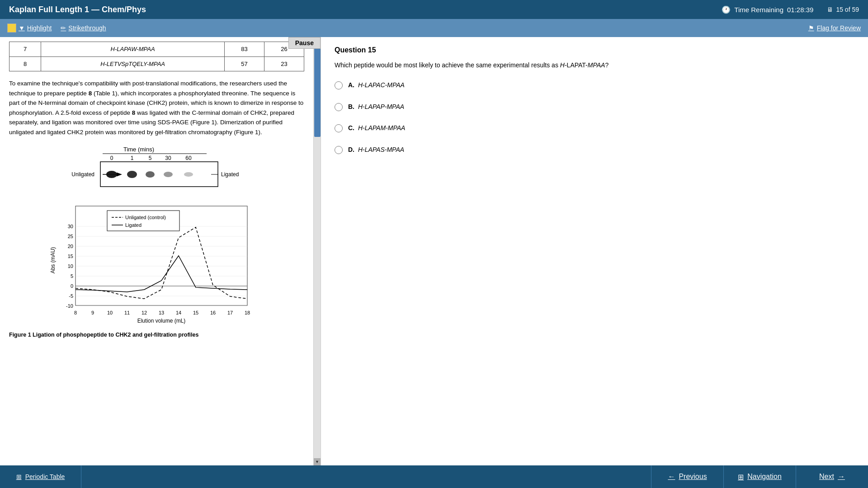 This screenshot has width=868, height=488. Describe the element at coordinates (339, 128) in the screenshot. I see `radio-c` at that location.